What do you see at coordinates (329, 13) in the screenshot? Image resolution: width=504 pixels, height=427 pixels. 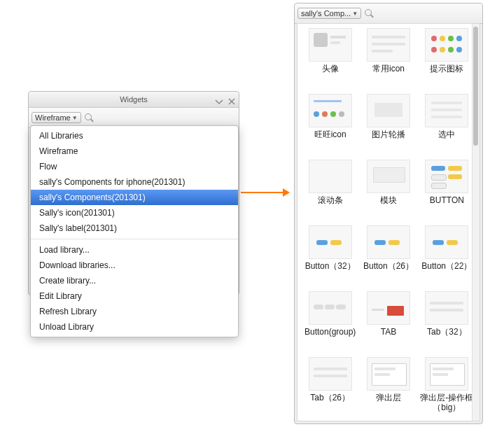 I see `library-panel-dropdown: sally's Comp... ▼` at bounding box center [329, 13].